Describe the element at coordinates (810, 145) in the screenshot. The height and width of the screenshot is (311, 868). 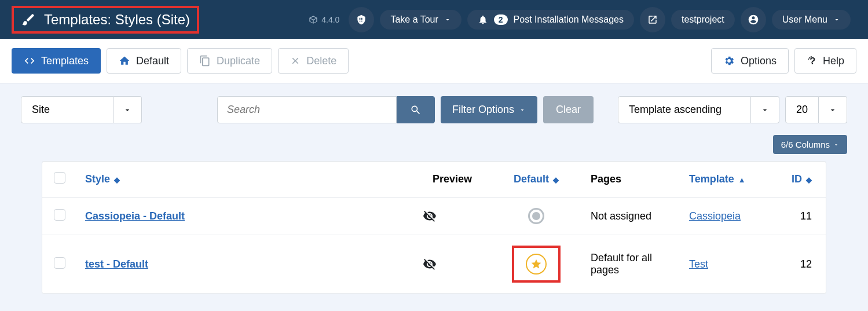
I see `columns-toggle: 6/6 Columns` at that location.